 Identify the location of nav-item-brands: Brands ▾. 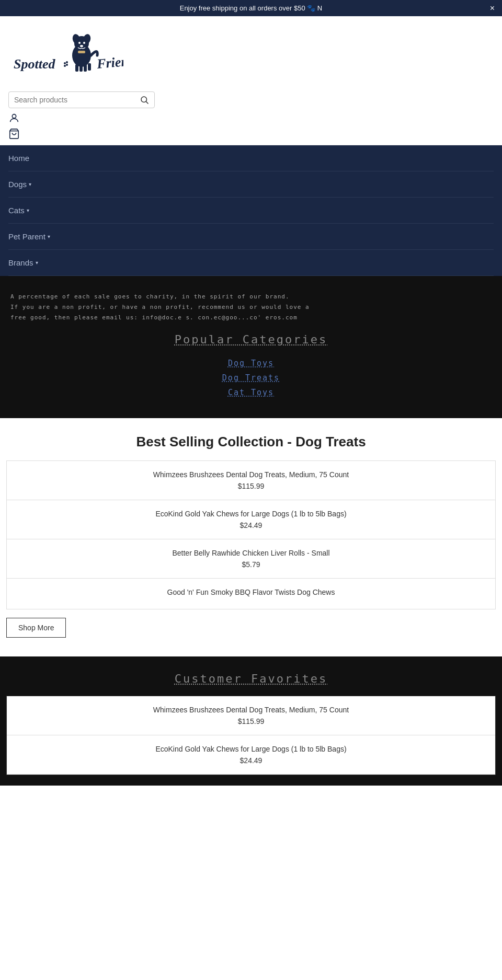
(251, 263).